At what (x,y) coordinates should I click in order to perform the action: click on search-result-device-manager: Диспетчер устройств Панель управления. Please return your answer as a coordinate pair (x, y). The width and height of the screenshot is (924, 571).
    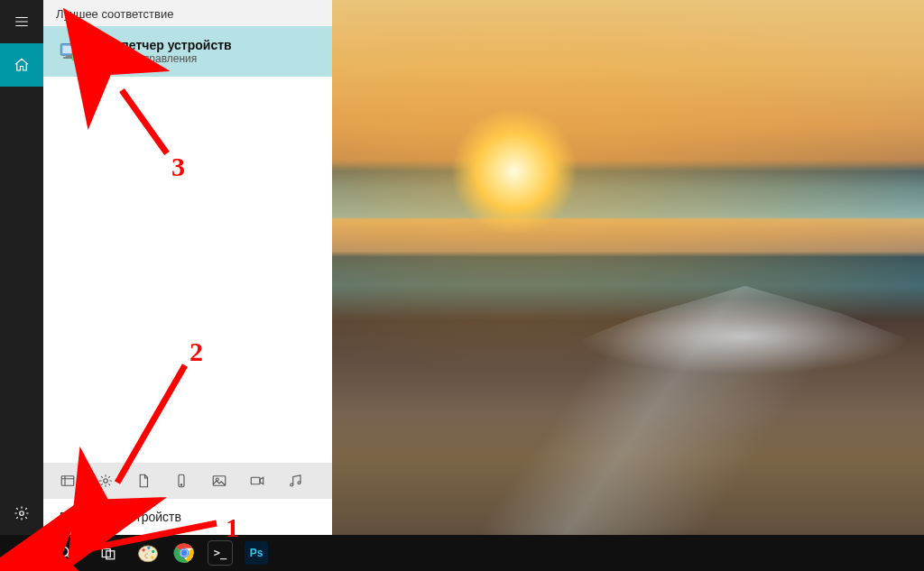
    Looking at the image, I should click on (188, 51).